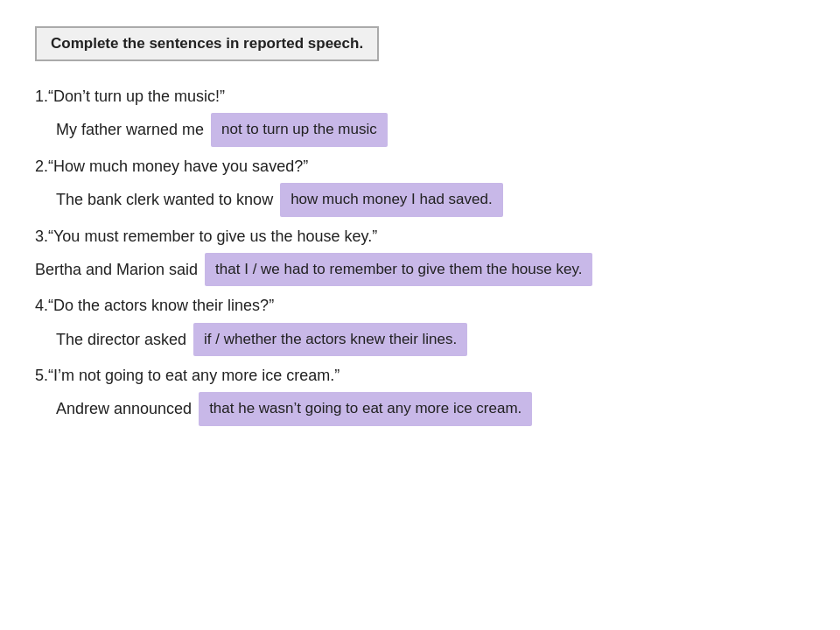 The image size is (840, 630). What do you see at coordinates (420, 116) in the screenshot?
I see `exercise-1: 1.“Don’t turn up the music!”My father wa…` at bounding box center [420, 116].